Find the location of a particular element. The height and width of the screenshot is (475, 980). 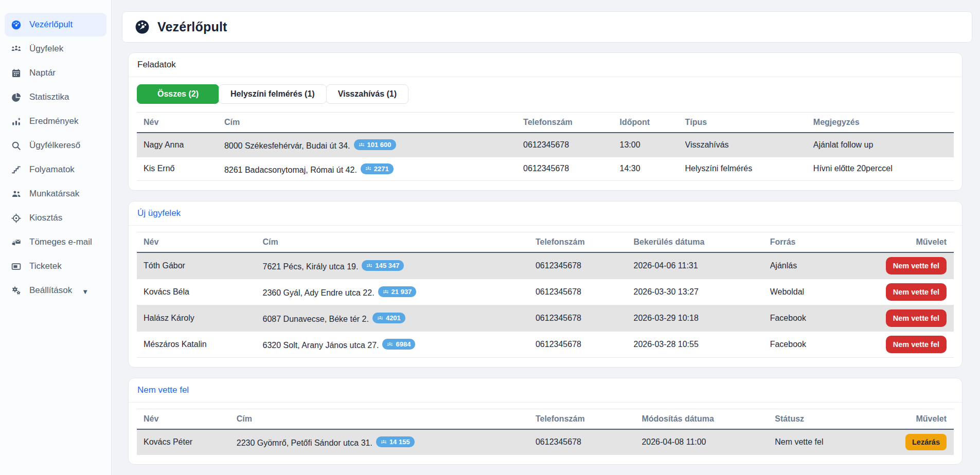

tab-helyszini-felmeres: Helyszíni felmérés (1) is located at coordinates (273, 94).